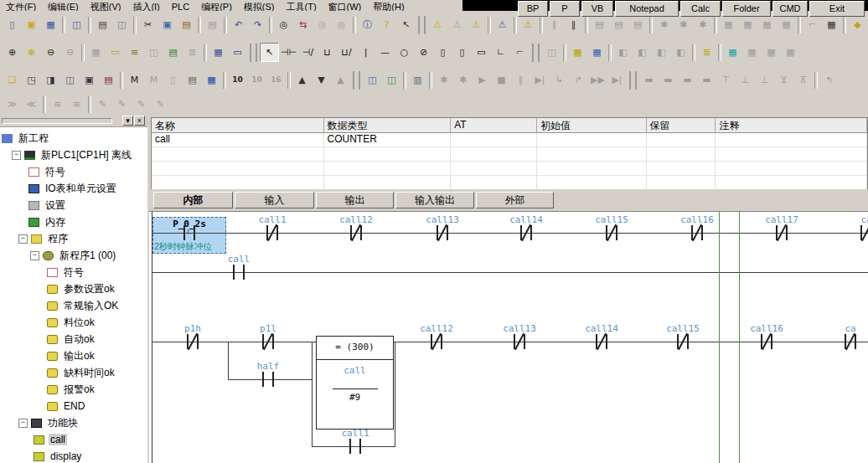  I want to click on edit-delete-col-button: ◧, so click(680, 52).